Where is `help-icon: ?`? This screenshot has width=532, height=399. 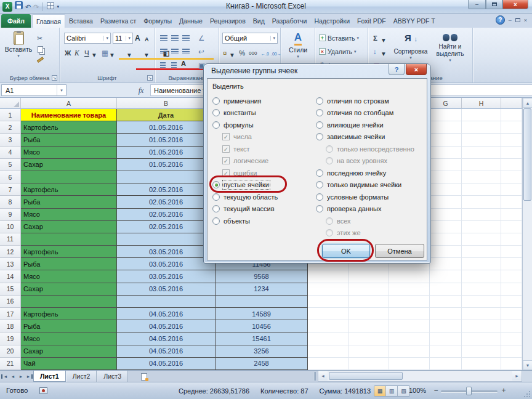
help-icon: ? is located at coordinates (500, 20).